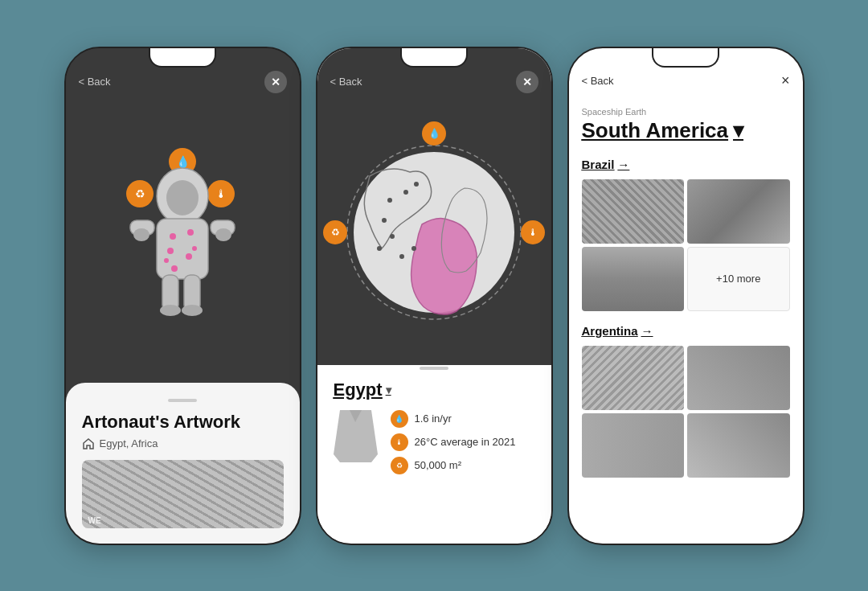 The width and height of the screenshot is (868, 591). I want to click on country-stats: 💧 1.6 in/yr 🌡 26°C average in 2021 ♻ 50,…, so click(453, 445).